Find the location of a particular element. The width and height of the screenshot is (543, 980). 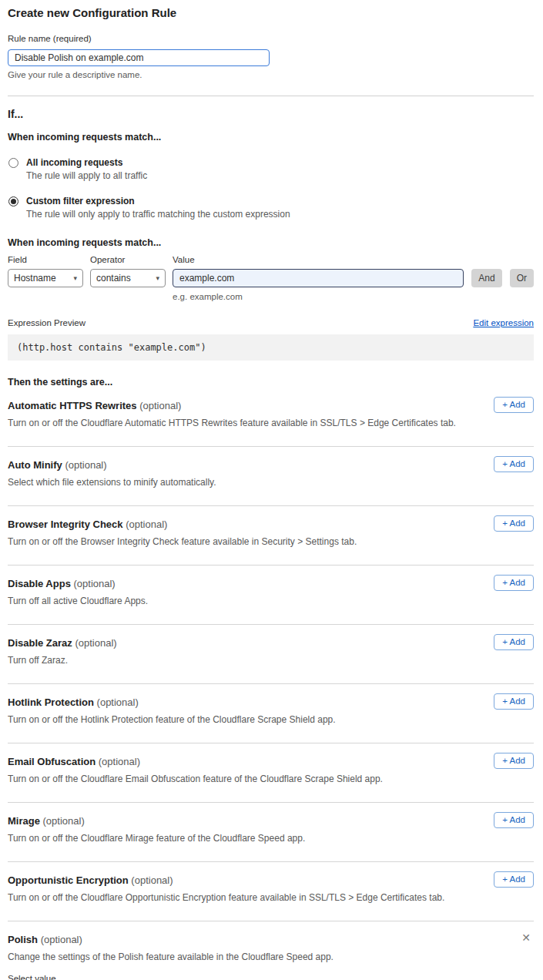

setting-description: Turn on or off the Cloudflare Email Obfu… is located at coordinates (271, 779).